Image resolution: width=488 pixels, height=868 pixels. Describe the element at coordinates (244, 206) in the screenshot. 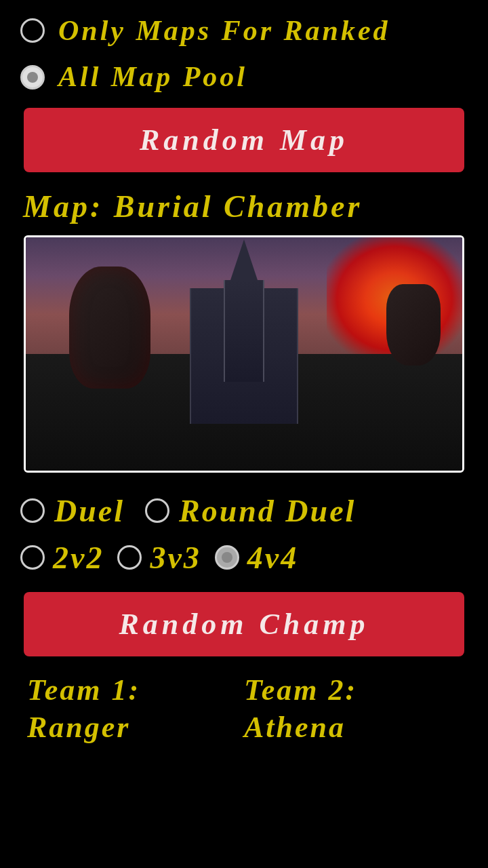

I see `map-label: Map: Burial Chamber` at that location.